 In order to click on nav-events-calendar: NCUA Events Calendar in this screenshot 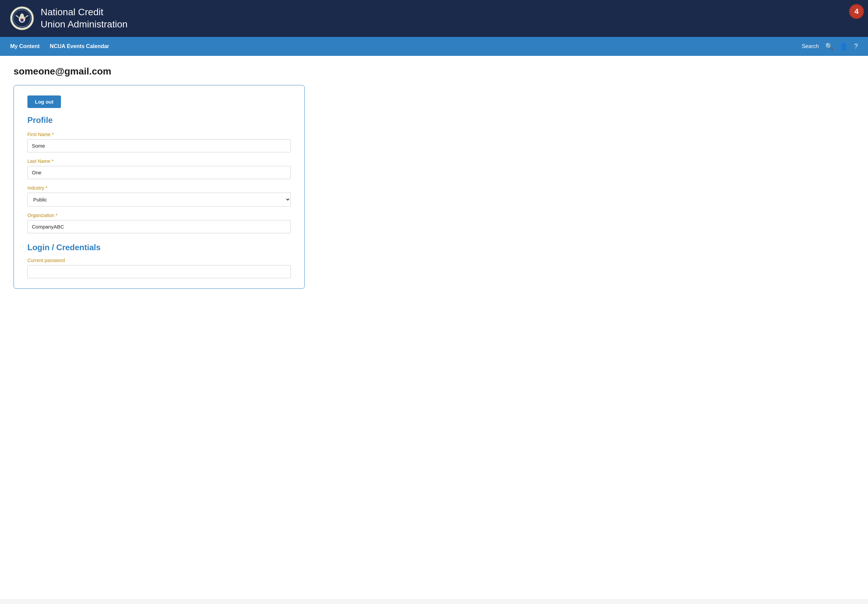, I will do `click(79, 46)`.